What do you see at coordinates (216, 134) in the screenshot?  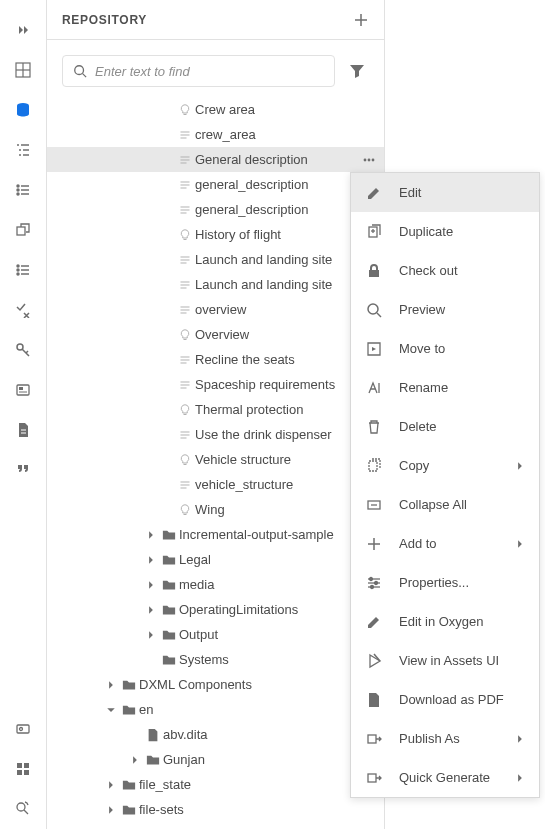 I see `tree-item: crew_area` at bounding box center [216, 134].